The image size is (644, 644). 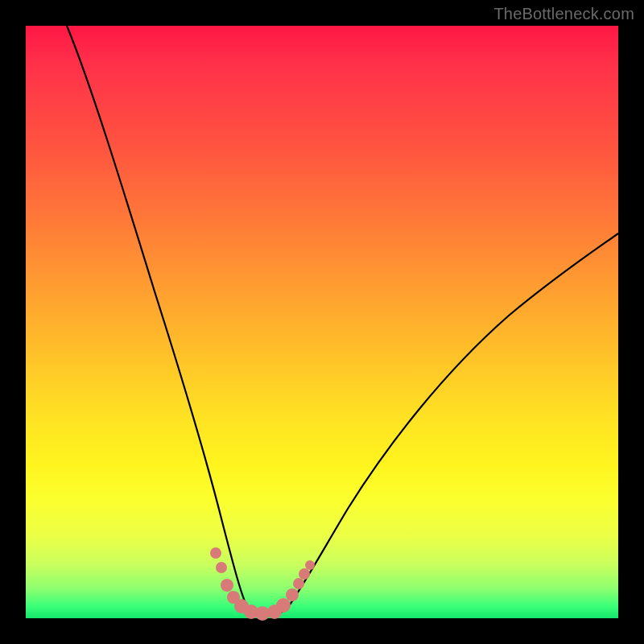 I want to click on valley-markers, so click(x=262, y=584).